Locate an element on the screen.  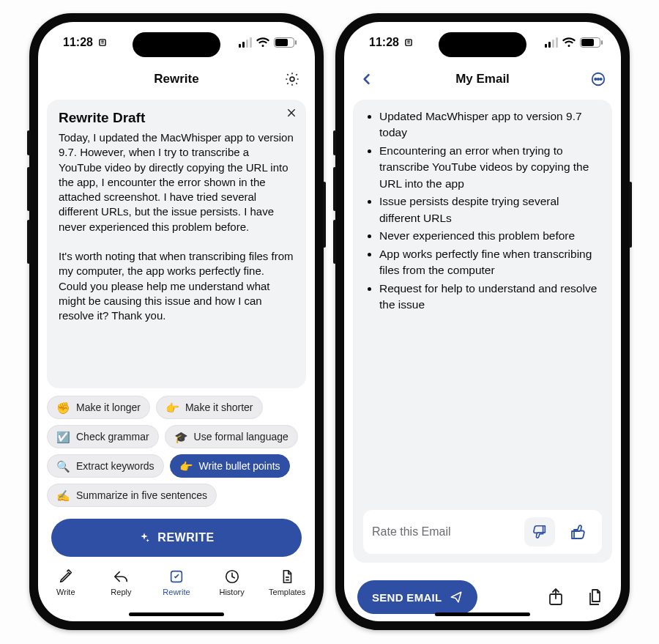
bullet-item: Request for help to understand and resol… is located at coordinates (491, 297).